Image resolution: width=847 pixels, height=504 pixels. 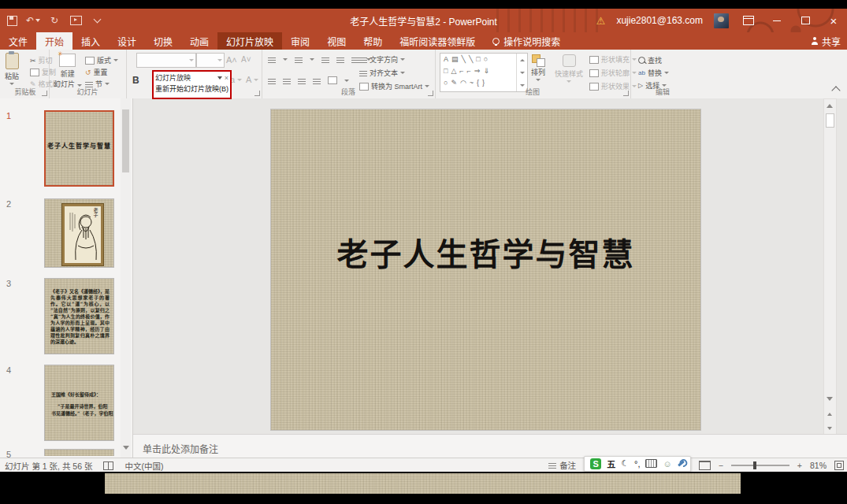 What do you see at coordinates (681, 463) in the screenshot?
I see `ime-tools-icon` at bounding box center [681, 463].